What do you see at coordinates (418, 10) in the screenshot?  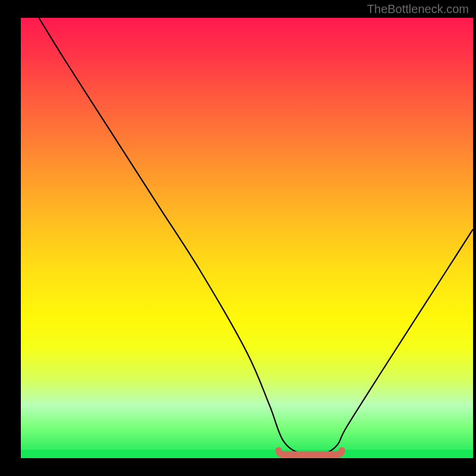 I see `watermark-text: TheBottleneck.com` at bounding box center [418, 10].